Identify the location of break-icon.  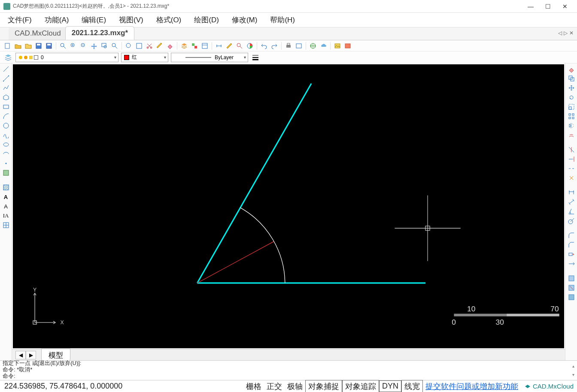
(571, 169).